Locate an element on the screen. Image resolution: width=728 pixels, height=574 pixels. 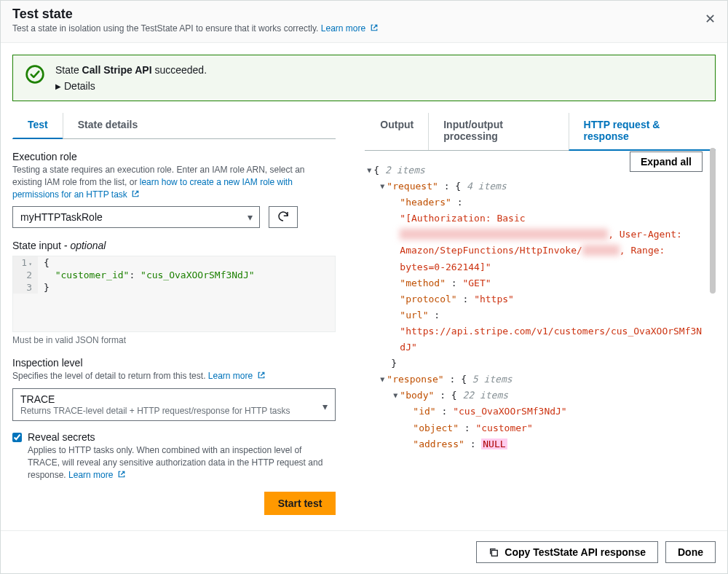
close-icon: ✕ is located at coordinates (711, 19).